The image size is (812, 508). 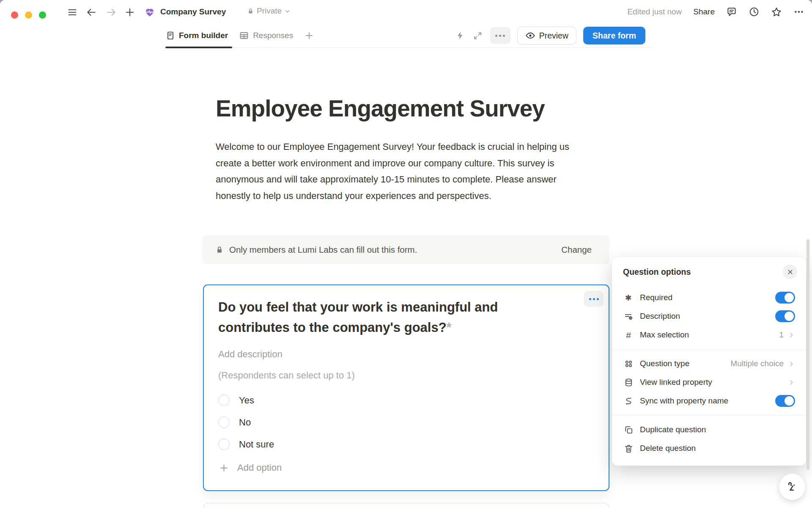 I want to click on selection-hint: (Respondents can select up to 1), so click(x=287, y=375).